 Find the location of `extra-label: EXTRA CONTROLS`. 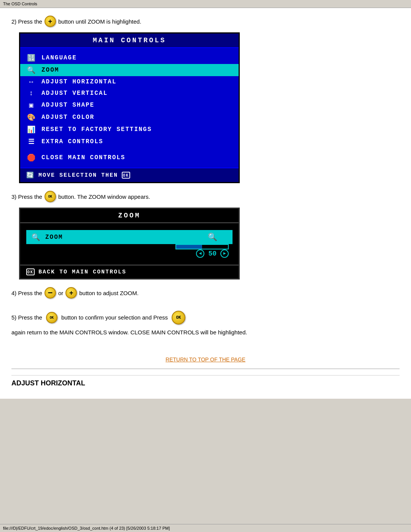

extra-label: EXTRA CONTROLS is located at coordinates (72, 142).